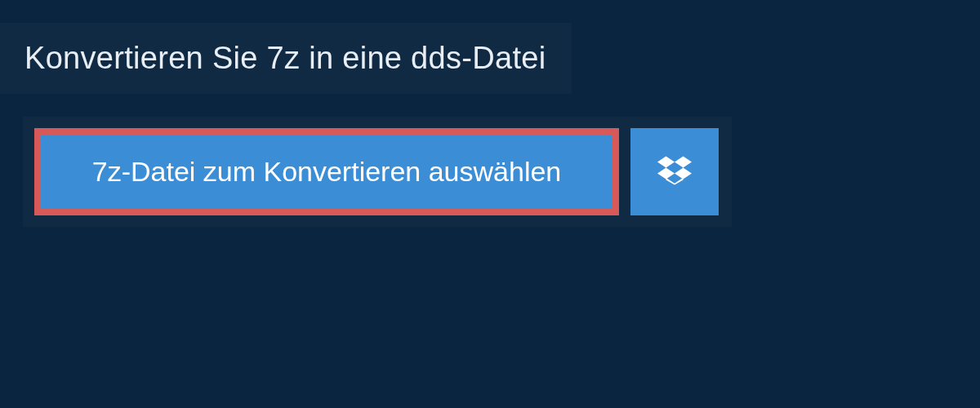 This screenshot has height=408, width=980. I want to click on select-file-button: 7z-Datei zum Konvertieren auswählen, so click(327, 171).